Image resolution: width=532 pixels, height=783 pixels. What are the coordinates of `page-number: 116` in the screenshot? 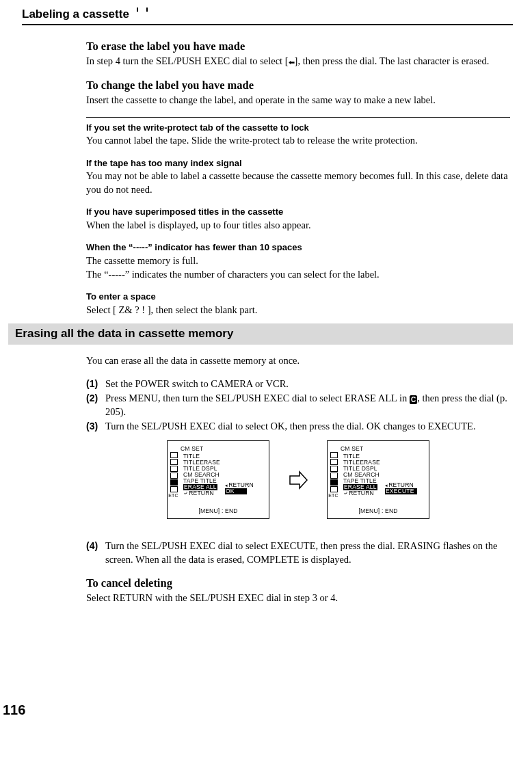 It's located at (258, 710).